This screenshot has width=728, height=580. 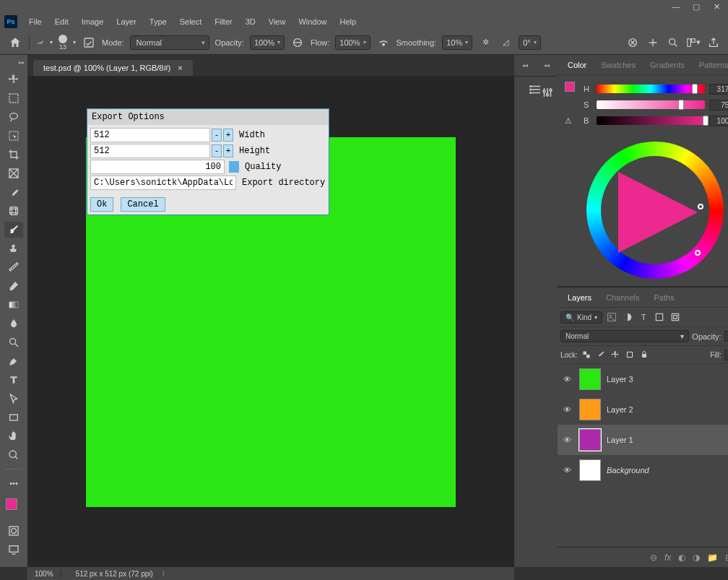 What do you see at coordinates (651, 89) in the screenshot?
I see `hue-slider` at bounding box center [651, 89].